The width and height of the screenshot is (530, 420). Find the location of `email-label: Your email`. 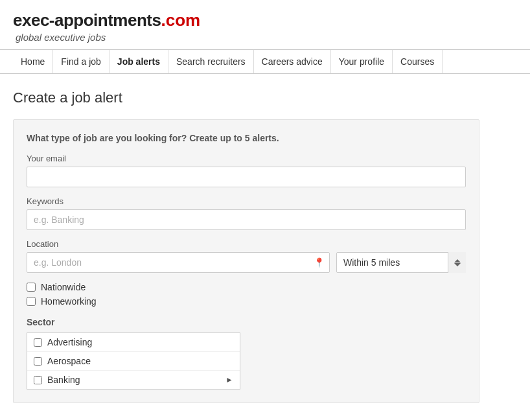

email-label: Your email is located at coordinates (246, 158).